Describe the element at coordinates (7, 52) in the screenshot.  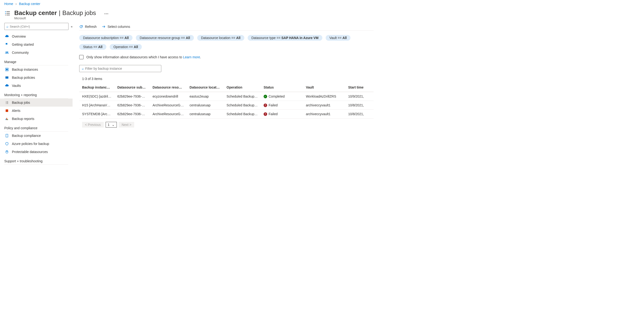
I see `community-icon` at that location.